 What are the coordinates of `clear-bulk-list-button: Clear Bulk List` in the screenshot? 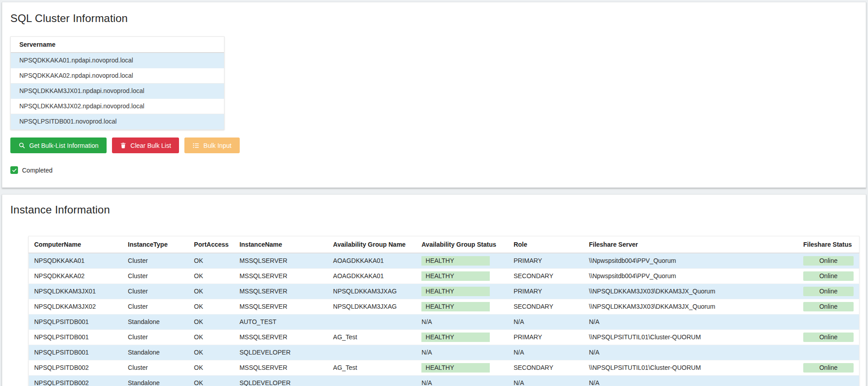 It's located at (146, 146).